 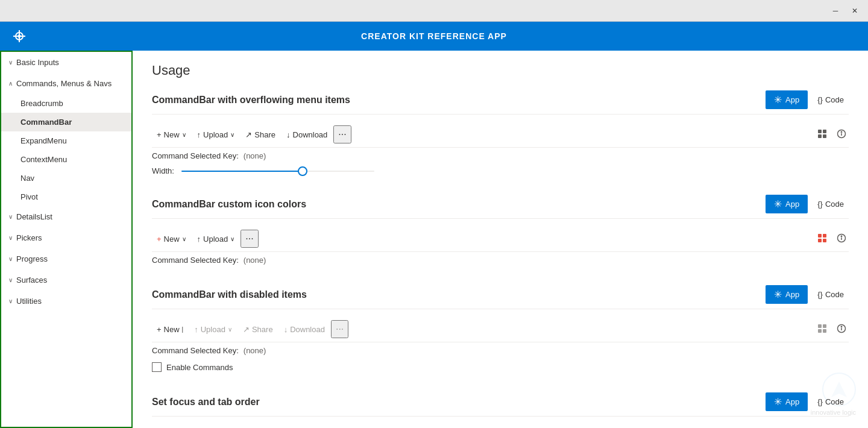 What do you see at coordinates (831, 100) in the screenshot?
I see `code-button-overflow: {} Code` at bounding box center [831, 100].